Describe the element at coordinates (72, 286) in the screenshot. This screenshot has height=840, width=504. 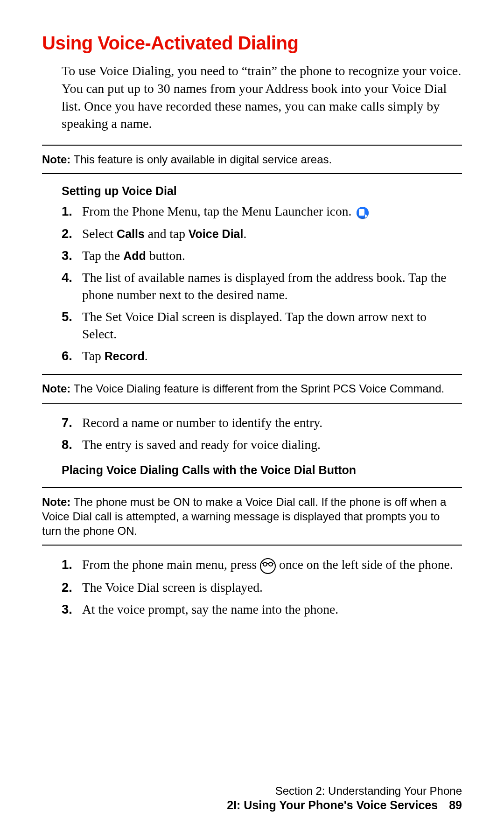
I see `step-number: 4.` at that location.